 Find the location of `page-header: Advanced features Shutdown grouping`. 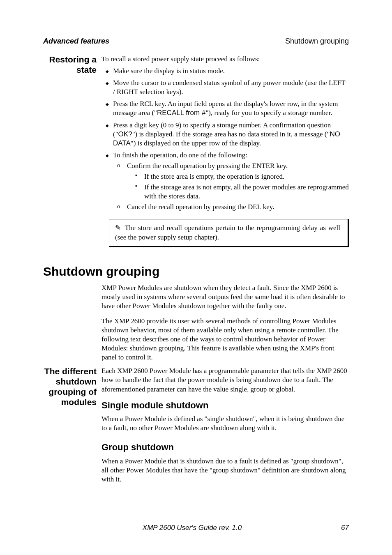

page-header: Advanced features Shutdown grouping is located at coordinates (196, 41).